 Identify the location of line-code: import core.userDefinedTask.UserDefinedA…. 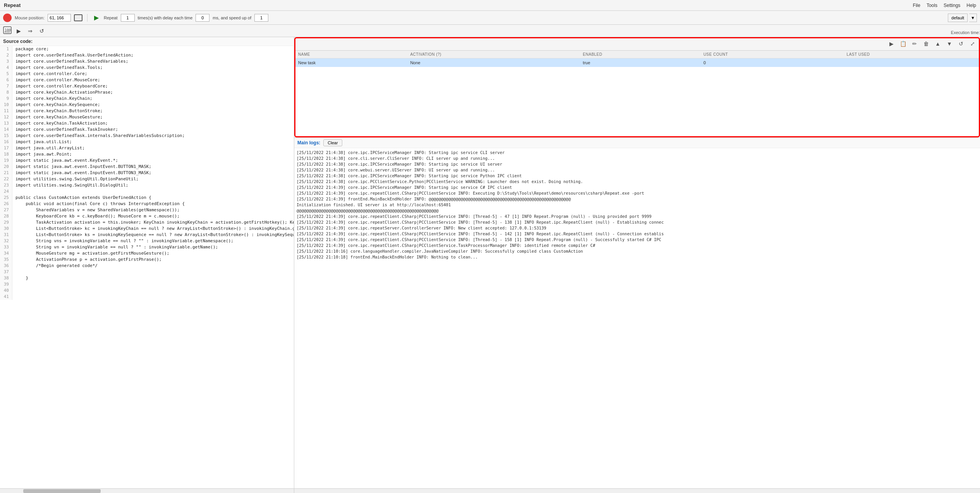
(73, 55).